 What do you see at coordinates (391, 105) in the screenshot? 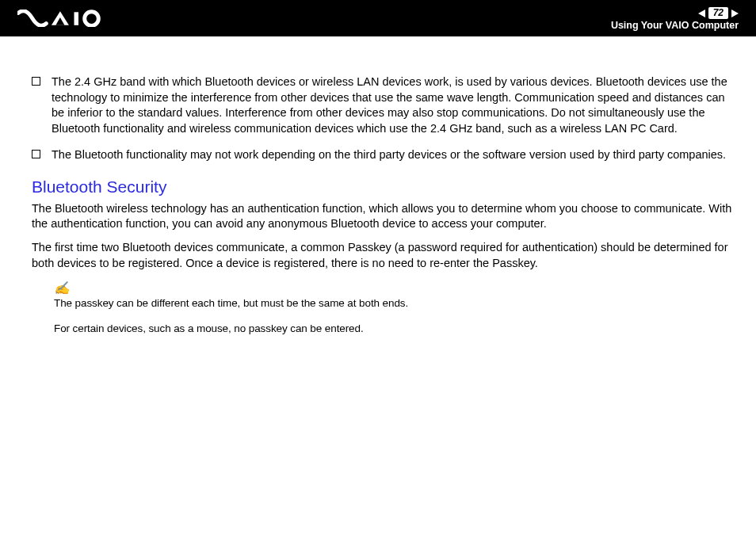
I see `bullet-text: The 2.4 GHz band with which Bluetooth de…` at bounding box center [391, 105].